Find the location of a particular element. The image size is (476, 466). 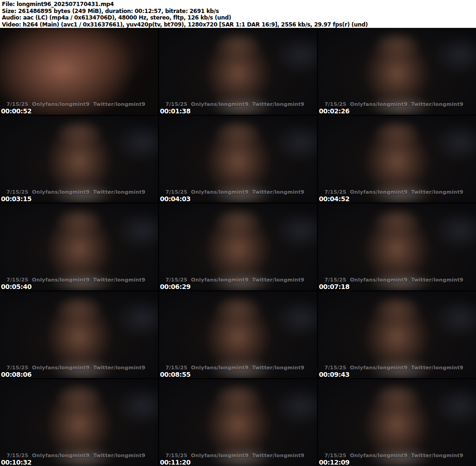

timestamp-label: 00:00:52 is located at coordinates (16, 111).